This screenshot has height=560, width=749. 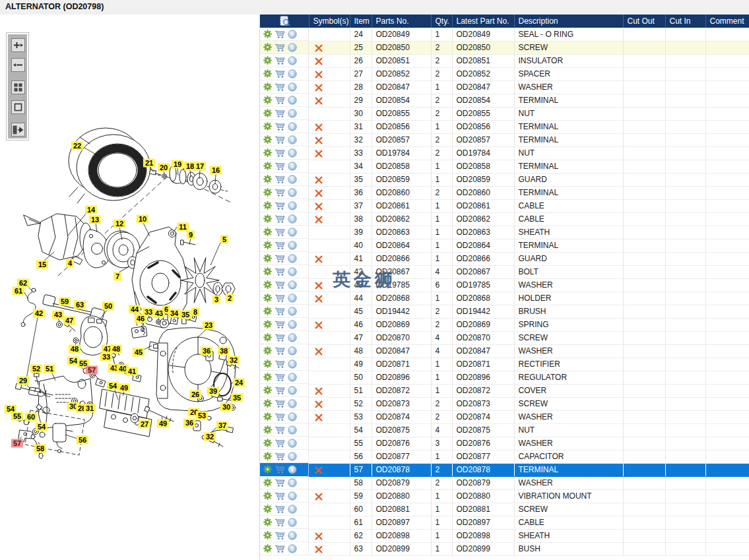 What do you see at coordinates (178, 165) in the screenshot?
I see `diagram-callout-19: 19` at bounding box center [178, 165].